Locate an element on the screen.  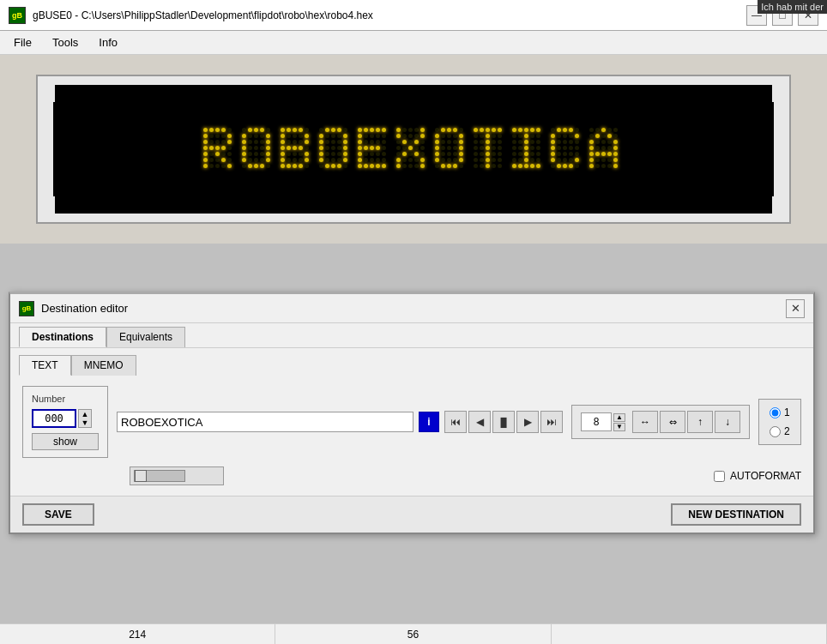
dest-editor-tabs: Destinations Equivalents is located at coordinates (412, 336).